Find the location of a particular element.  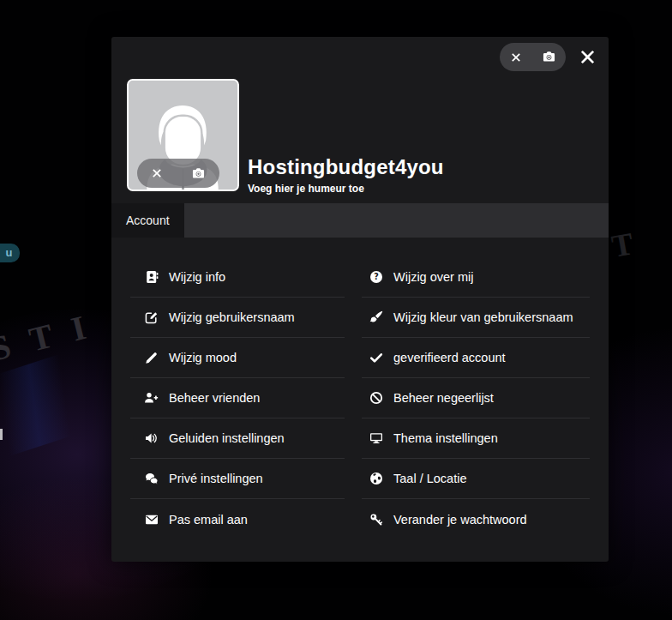

menu-item-label: Verander je wachtwoord is located at coordinates (460, 520).